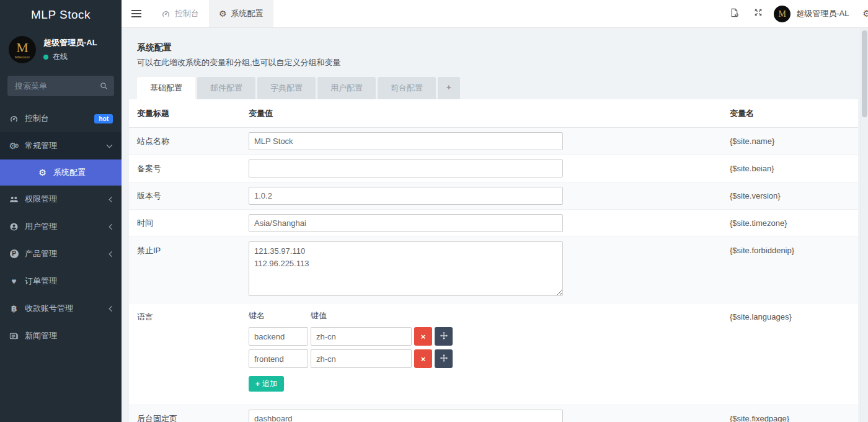  Describe the element at coordinates (61, 86) in the screenshot. I see `search-input` at that location.